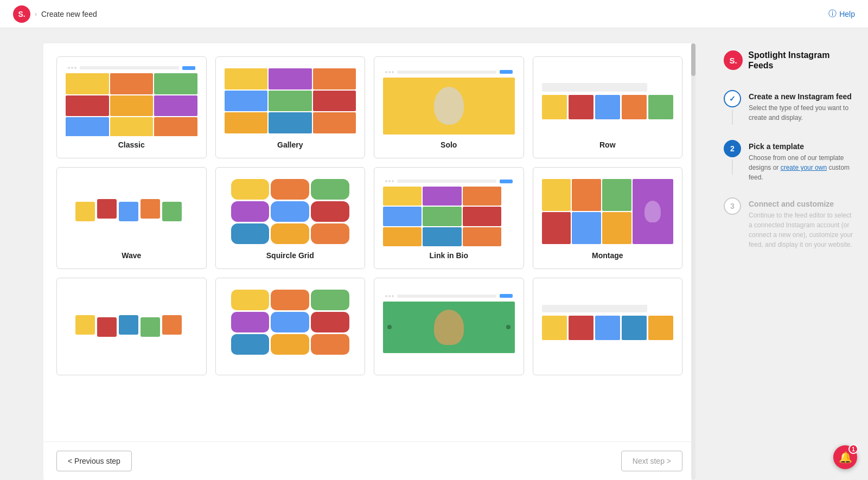 This screenshot has width=868, height=480. What do you see at coordinates (652, 461) in the screenshot?
I see `next-step-button: Next step >` at bounding box center [652, 461].